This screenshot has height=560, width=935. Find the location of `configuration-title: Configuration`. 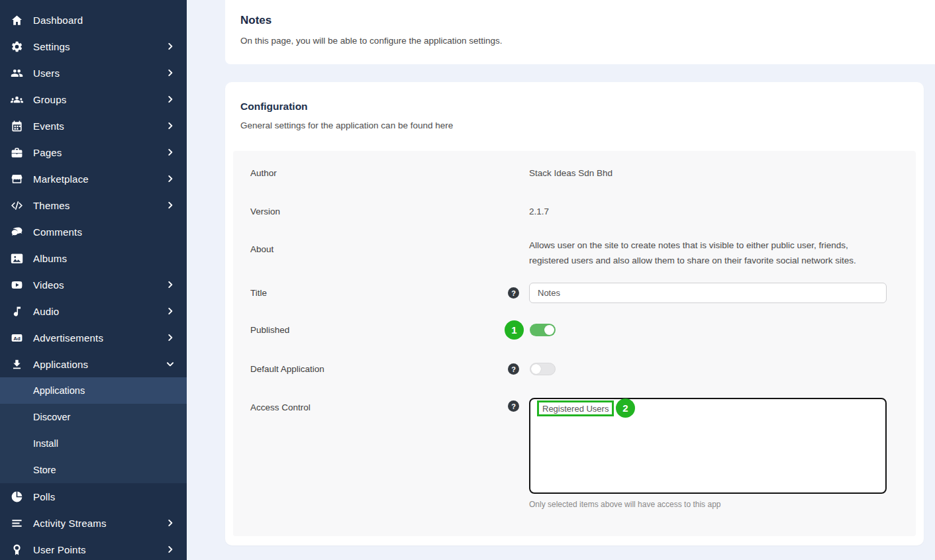

configuration-title: Configuration is located at coordinates (274, 107).